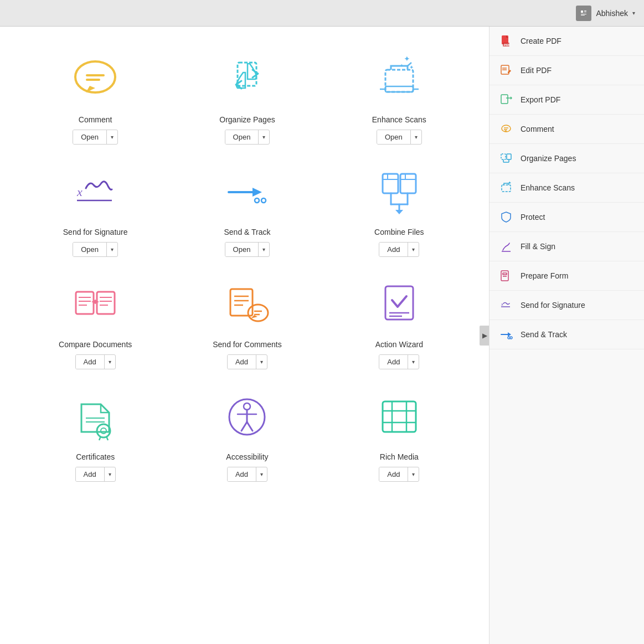 This screenshot has width=644, height=644. I want to click on sidebar-item-export-pdf: Export PDF, so click(567, 100).